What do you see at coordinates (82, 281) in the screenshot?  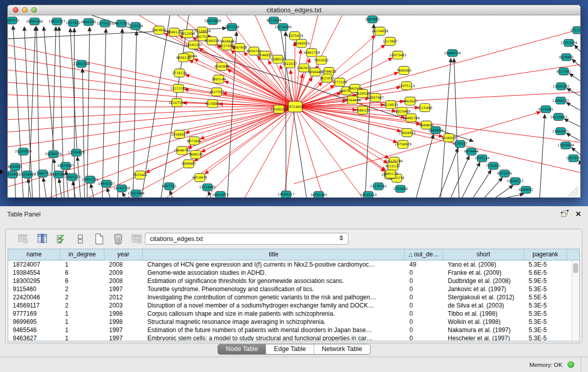 I see `cell-in_degree: 6` at bounding box center [82, 281].